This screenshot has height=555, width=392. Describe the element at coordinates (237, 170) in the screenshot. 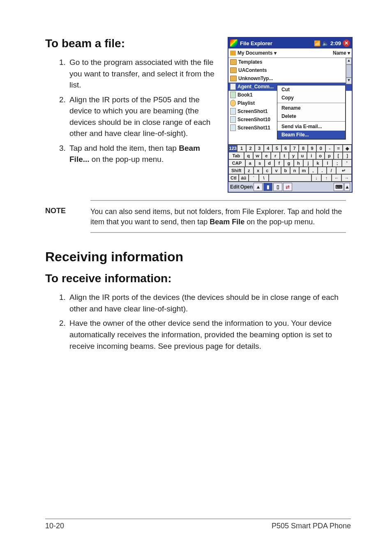

I see `key-shift: Shift` at that location.